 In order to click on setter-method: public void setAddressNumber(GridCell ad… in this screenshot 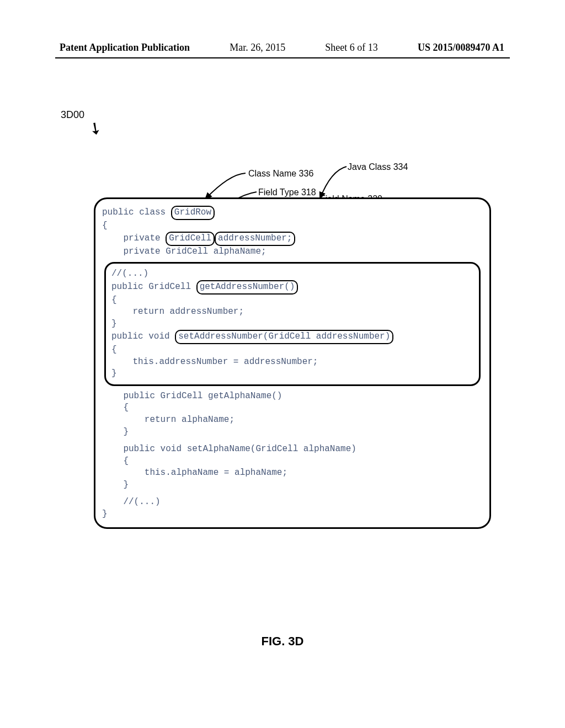, I will do `click(292, 355)`.